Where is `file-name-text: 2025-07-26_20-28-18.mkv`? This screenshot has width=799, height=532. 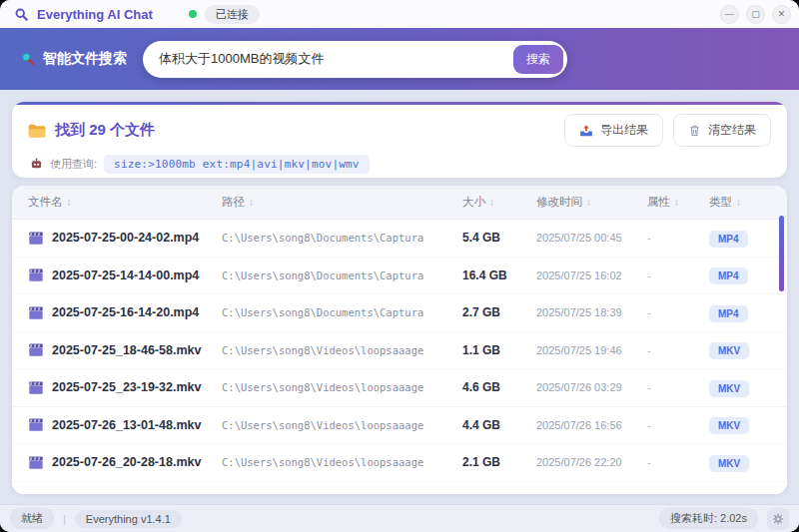 file-name-text: 2025-07-26_20-28-18.mkv is located at coordinates (126, 462).